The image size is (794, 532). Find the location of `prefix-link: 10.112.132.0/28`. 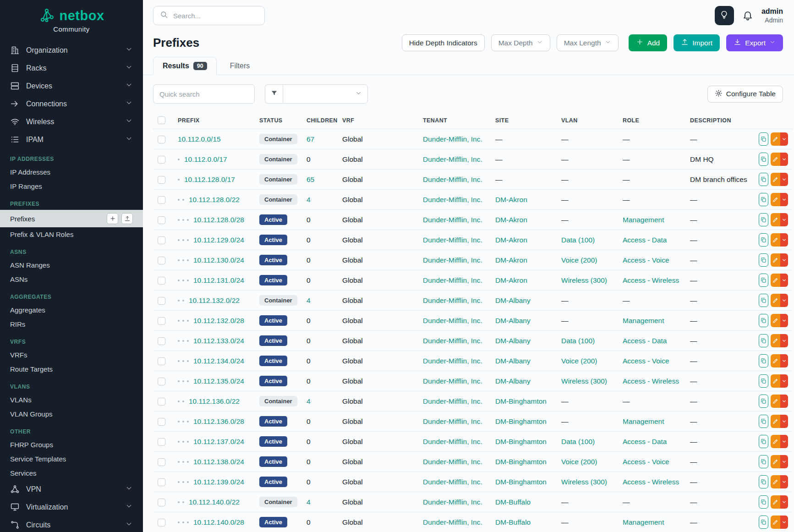

prefix-link: 10.112.132.0/28 is located at coordinates (219, 321).